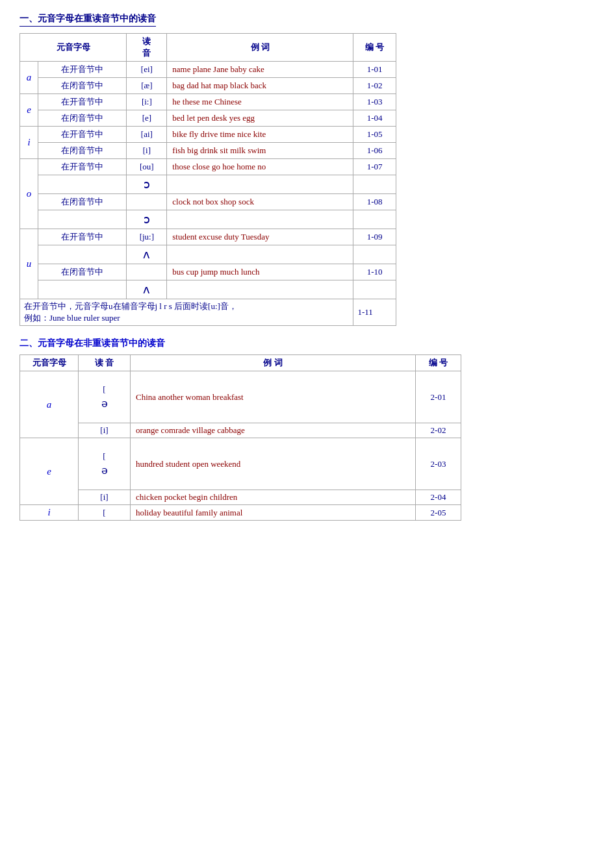 The height and width of the screenshot is (868, 614). Describe the element at coordinates (147, 86) in the screenshot. I see `phonetic-a2: [æ]` at that location.